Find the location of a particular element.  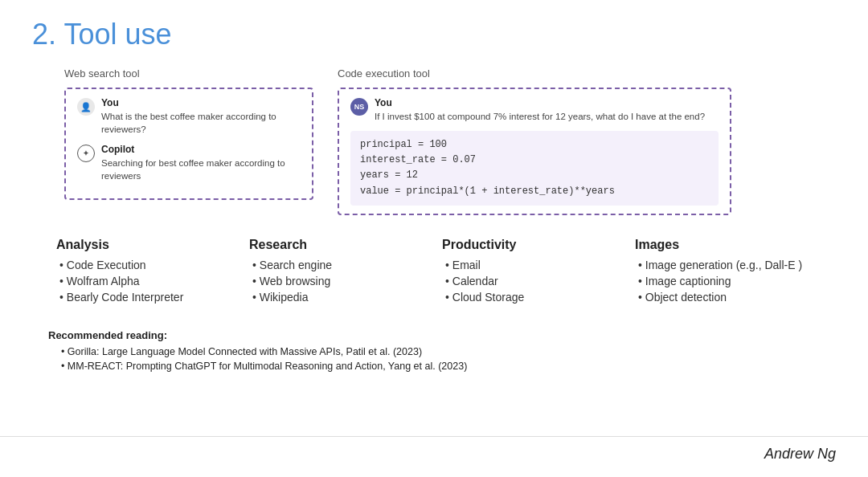

code-exec-wrapper: Code execution tool NS You If I invest $… is located at coordinates (534, 141).